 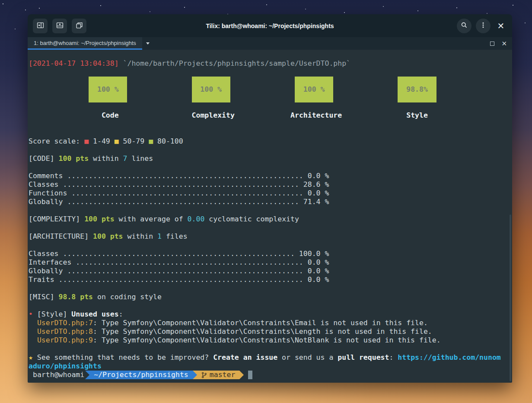 What do you see at coordinates (482, 26) in the screenshot?
I see `titlebar-right-buttons: ✕` at bounding box center [482, 26].